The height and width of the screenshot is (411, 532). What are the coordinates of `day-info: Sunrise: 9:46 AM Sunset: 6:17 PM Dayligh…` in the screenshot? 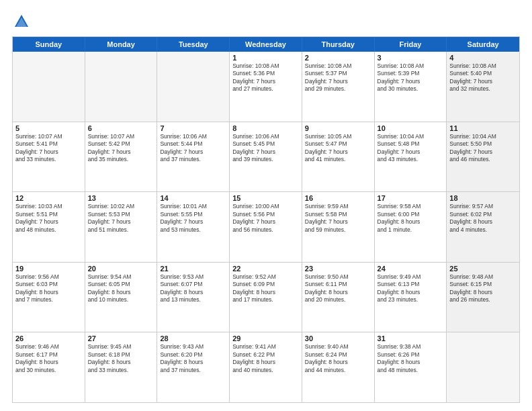 It's located at (48, 359).